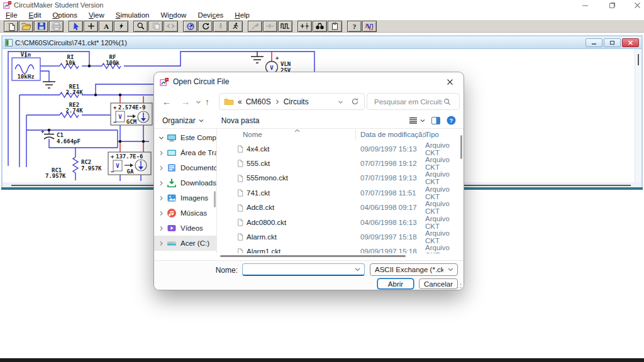 The width and height of the screenshot is (644, 362). What do you see at coordinates (11, 15) in the screenshot?
I see `menu-file: File` at bounding box center [11, 15].